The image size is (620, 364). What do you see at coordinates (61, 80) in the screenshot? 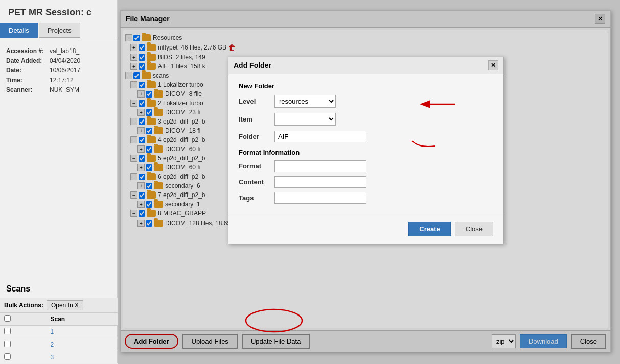
I see `time-value: 12:17:12` at bounding box center [61, 80].